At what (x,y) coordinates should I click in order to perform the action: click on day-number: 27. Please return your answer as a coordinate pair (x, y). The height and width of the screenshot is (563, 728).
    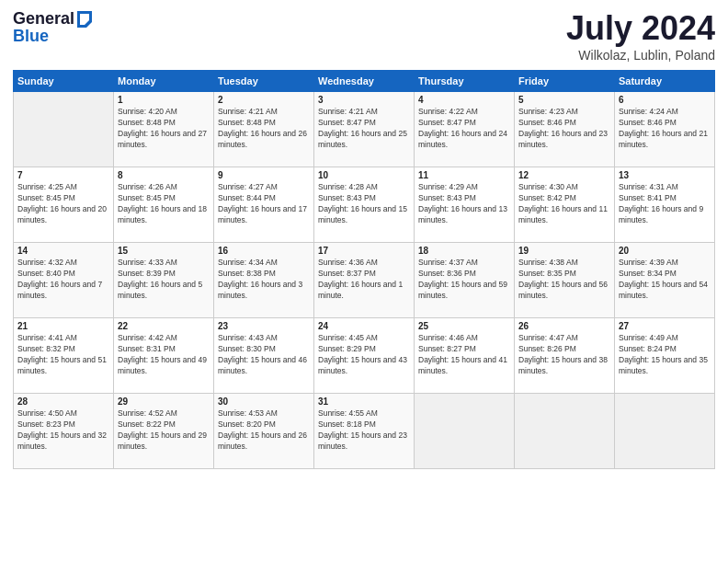
    Looking at the image, I should click on (665, 326).